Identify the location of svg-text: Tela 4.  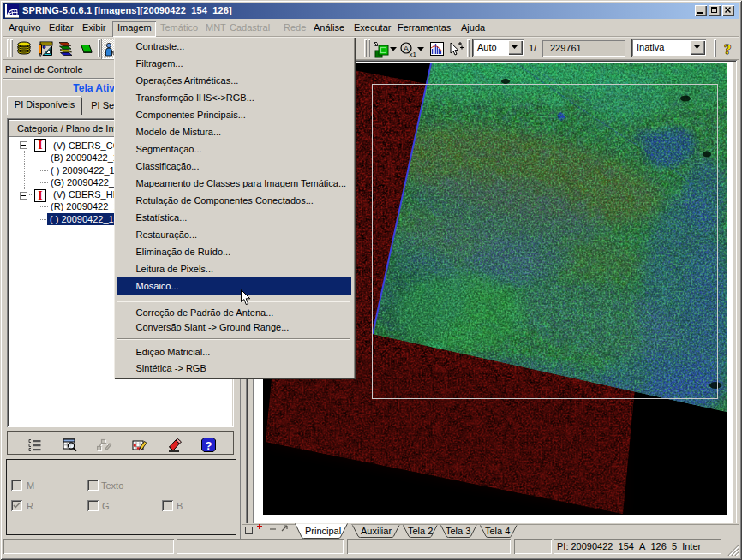
(497, 531).